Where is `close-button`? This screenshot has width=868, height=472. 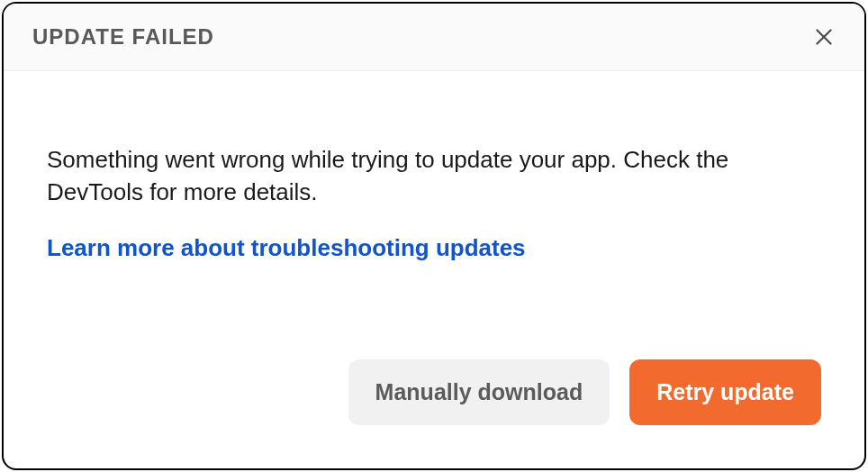
close-button is located at coordinates (824, 37).